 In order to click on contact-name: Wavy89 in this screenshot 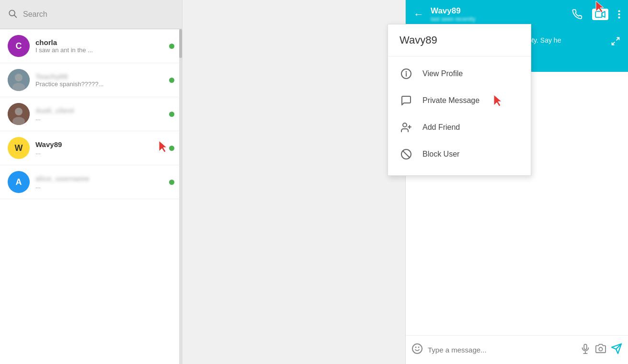, I will do `click(100, 145)`.